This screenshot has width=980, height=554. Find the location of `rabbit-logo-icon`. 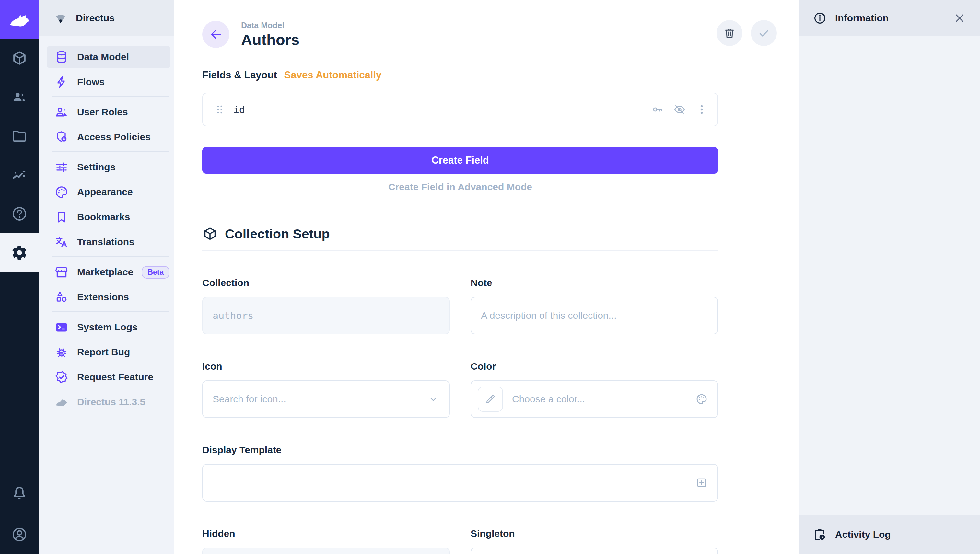

rabbit-logo-icon is located at coordinates (19, 19).